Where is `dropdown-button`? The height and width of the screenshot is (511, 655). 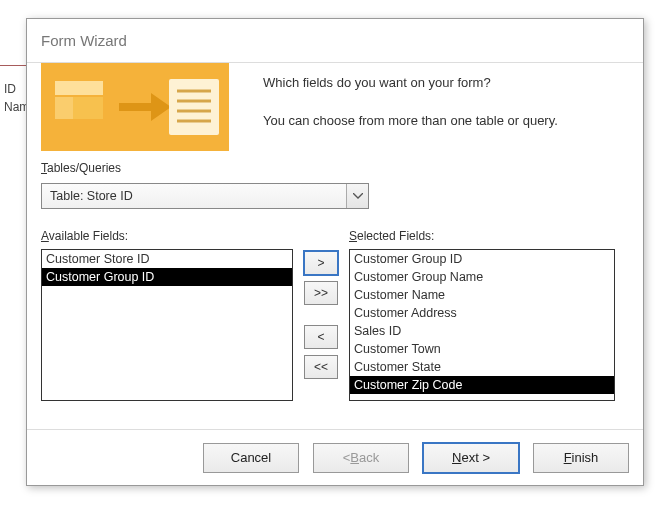 dropdown-button is located at coordinates (357, 196).